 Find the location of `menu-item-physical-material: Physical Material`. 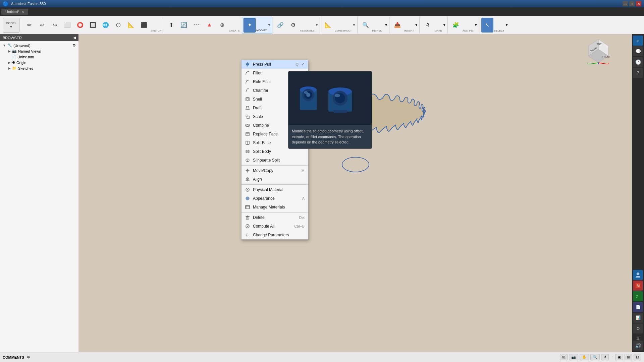

menu-item-physical-material: Physical Material is located at coordinates (275, 190).